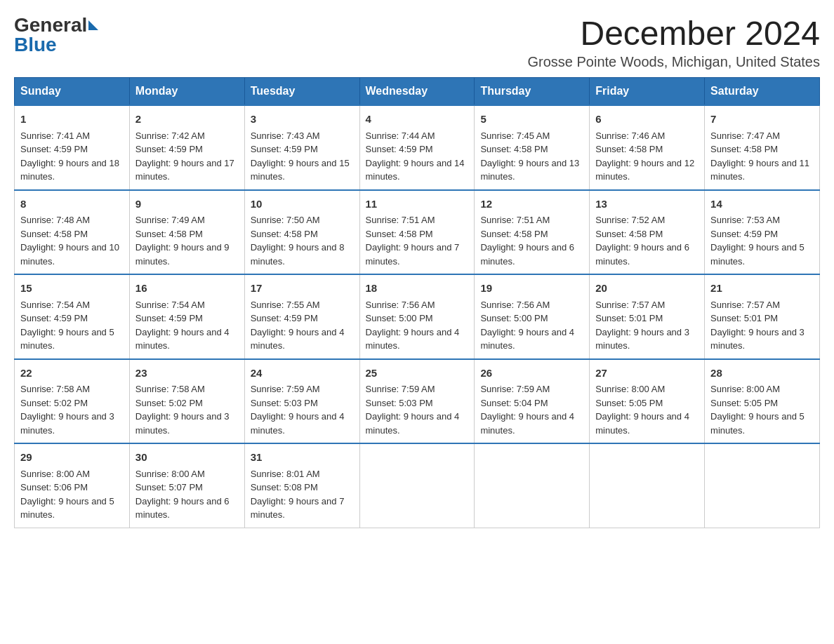 This screenshot has width=834, height=644. I want to click on day-cell: 16 Sunrise: 7:54 AMSunset: 4:59 PMDaylig…, so click(187, 317).